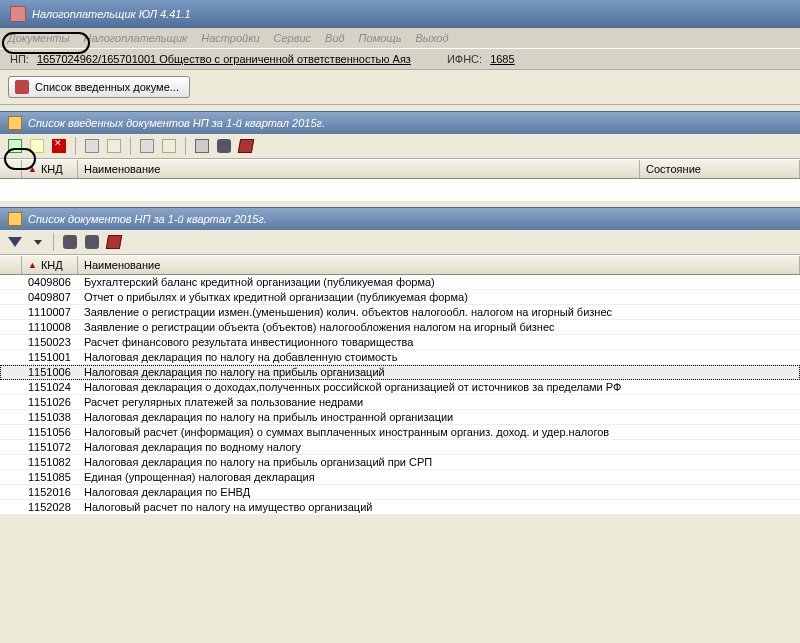 This screenshot has width=800, height=643. Describe the element at coordinates (50, 447) in the screenshot. I see `cell-knd: 1151072` at that location.